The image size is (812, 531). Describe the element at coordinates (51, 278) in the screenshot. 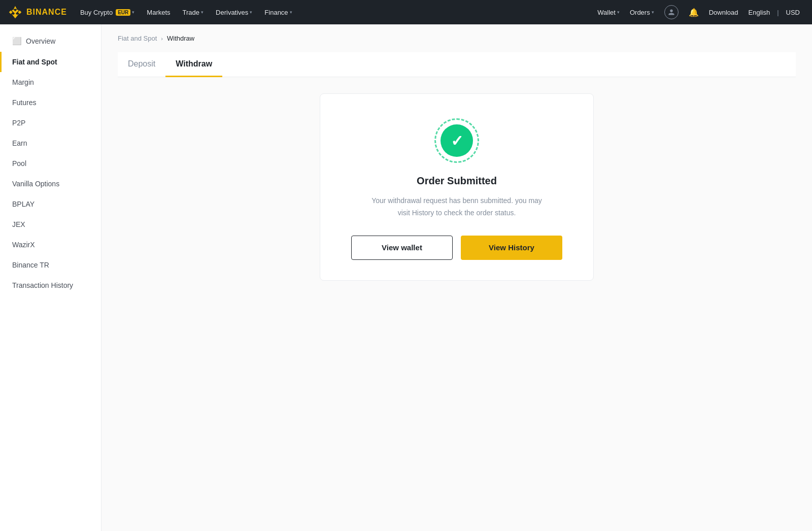

I see `sidebar: ⬜ Overview Fiat and Spot Margin Futures …` at that location.